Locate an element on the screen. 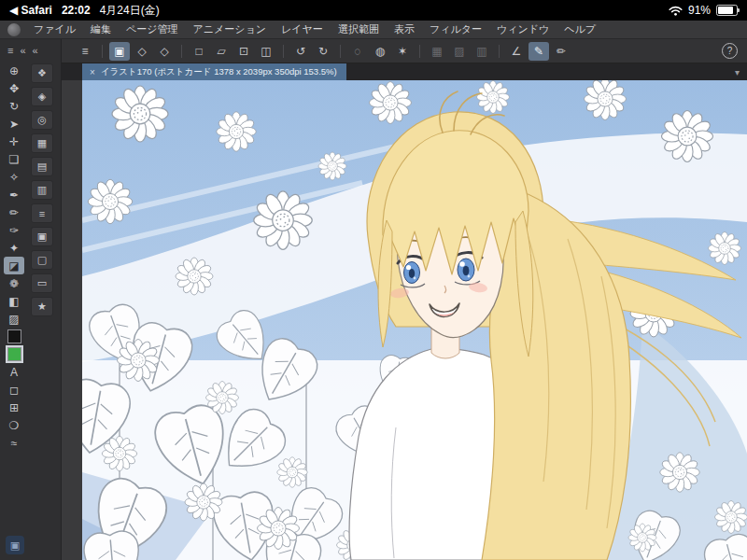 The width and height of the screenshot is (747, 560). correction-tool-icon: ≈ is located at coordinates (14, 442).